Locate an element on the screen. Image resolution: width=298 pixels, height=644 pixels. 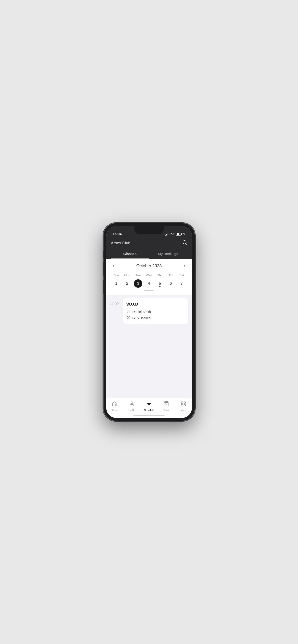
nav-schedule: Schedule is located at coordinates (149, 406).